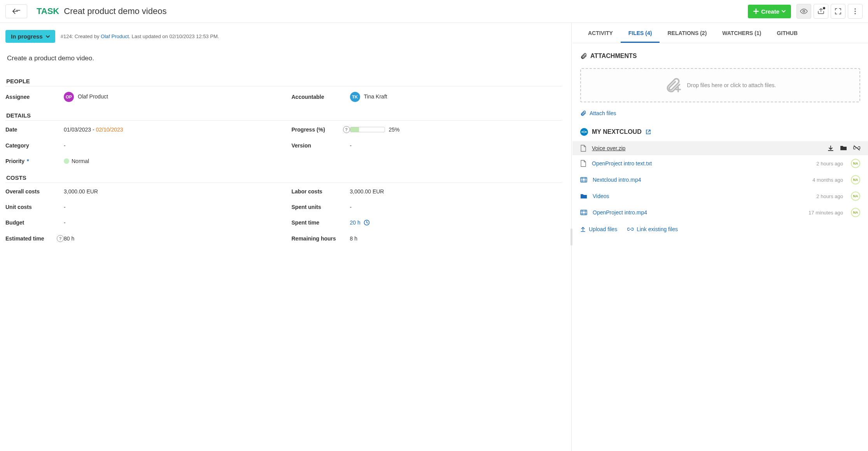  I want to click on back-arrow-icon, so click(16, 11).